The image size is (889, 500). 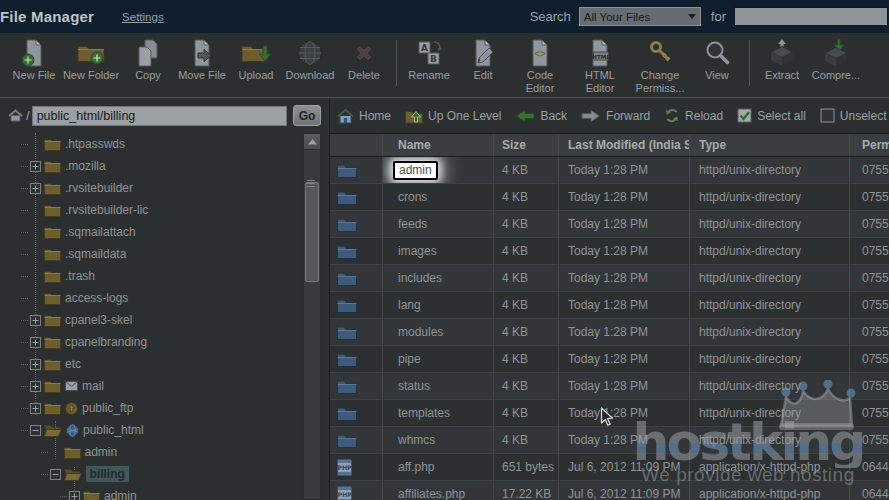 What do you see at coordinates (34, 60) in the screenshot?
I see `toolbar-new-file-button: New File` at bounding box center [34, 60].